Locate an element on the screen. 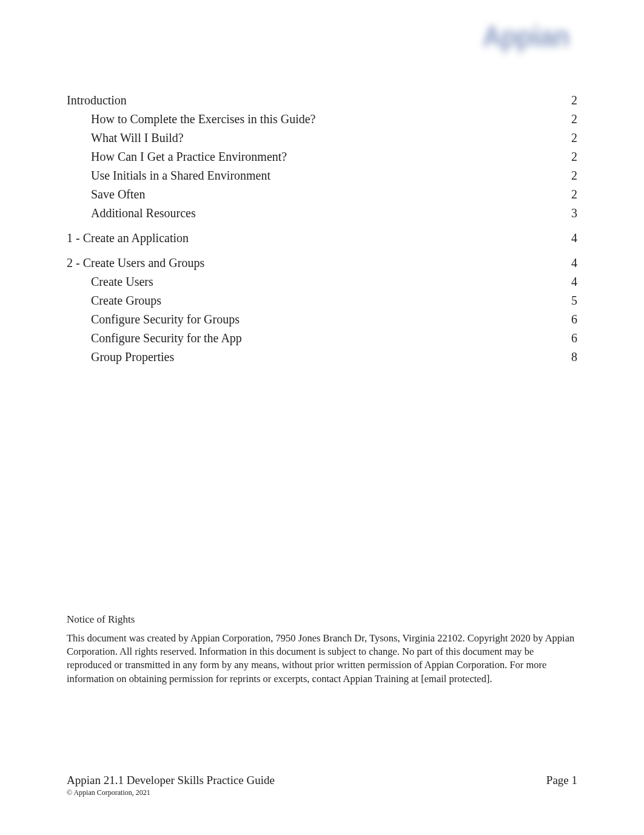  toc-entry-title: Use Initials in a Shared Environment is located at coordinates (181, 176).